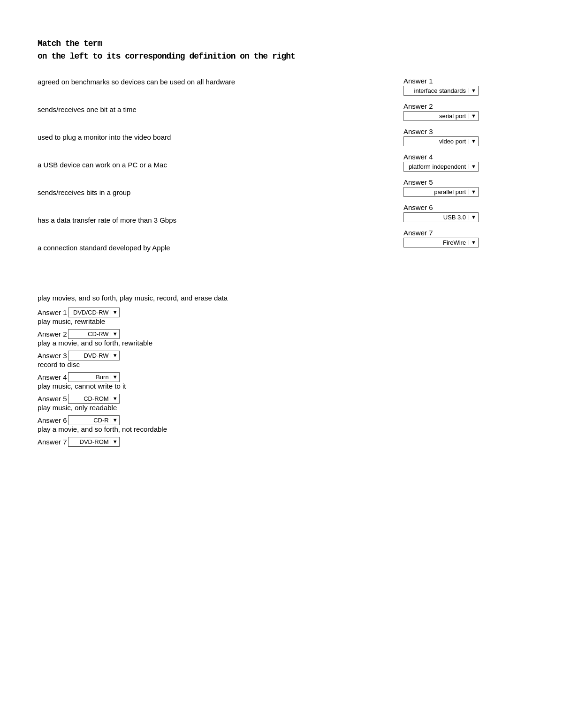 This screenshot has height=728, width=563. Describe the element at coordinates (441, 218) in the screenshot. I see `dropdown-6: USB 3.0 ▼` at that location.